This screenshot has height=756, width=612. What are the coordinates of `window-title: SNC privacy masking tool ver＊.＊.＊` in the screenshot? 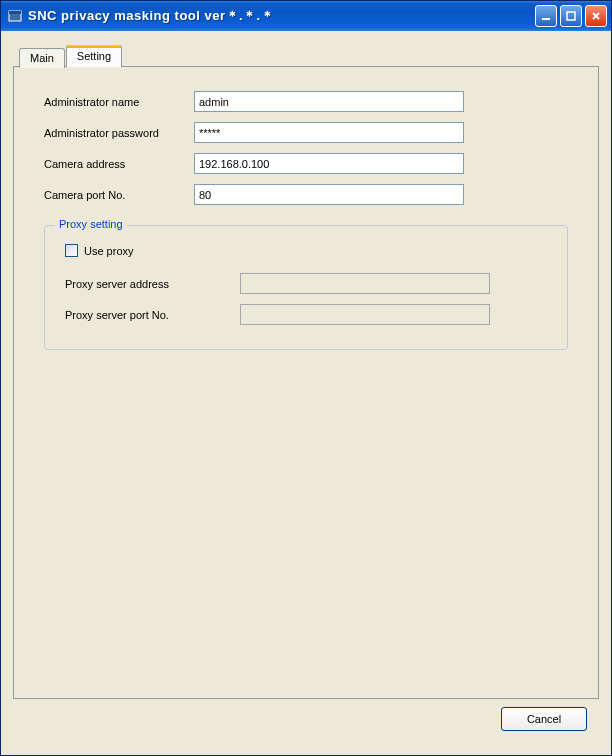 It's located at (282, 16).